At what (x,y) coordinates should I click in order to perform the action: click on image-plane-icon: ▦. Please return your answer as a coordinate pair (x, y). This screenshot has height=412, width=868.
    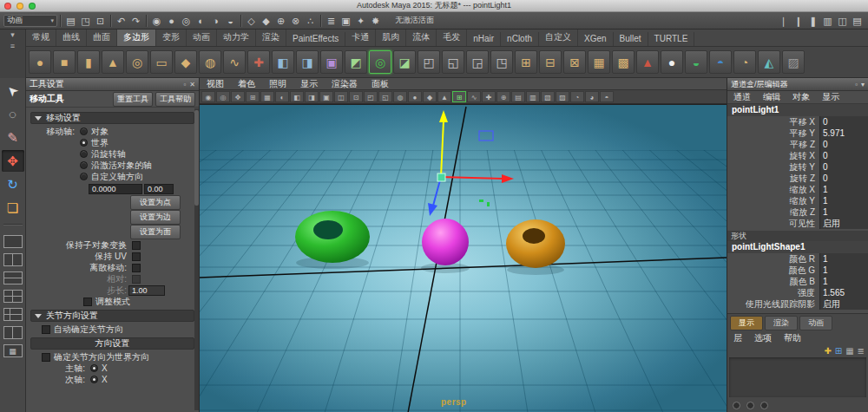
    Looking at the image, I should click on (267, 97).